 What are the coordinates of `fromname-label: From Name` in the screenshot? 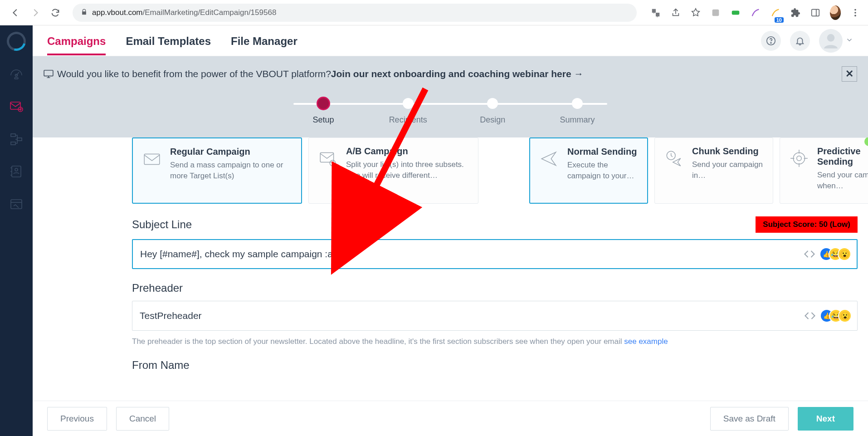 It's located at (161, 365).